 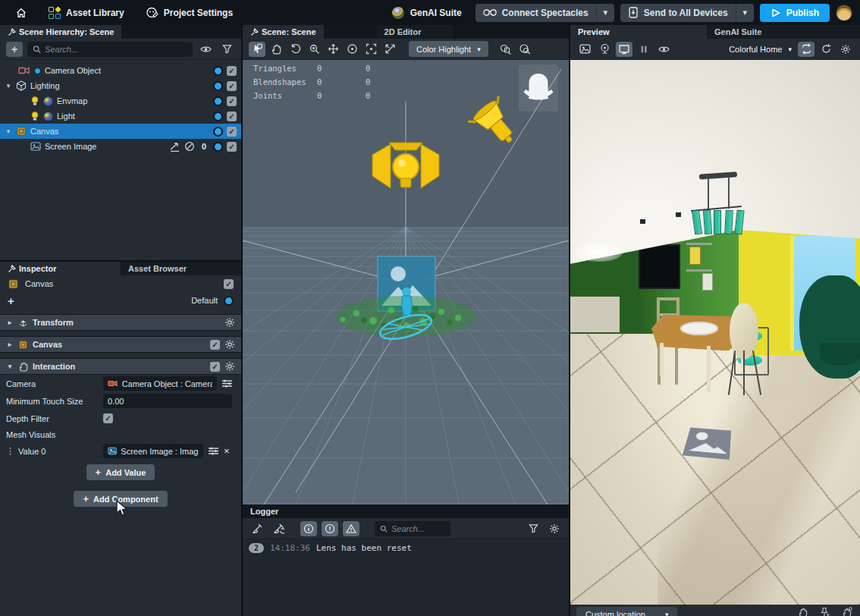 What do you see at coordinates (806, 49) in the screenshot?
I see `reset-loop-icon` at bounding box center [806, 49].